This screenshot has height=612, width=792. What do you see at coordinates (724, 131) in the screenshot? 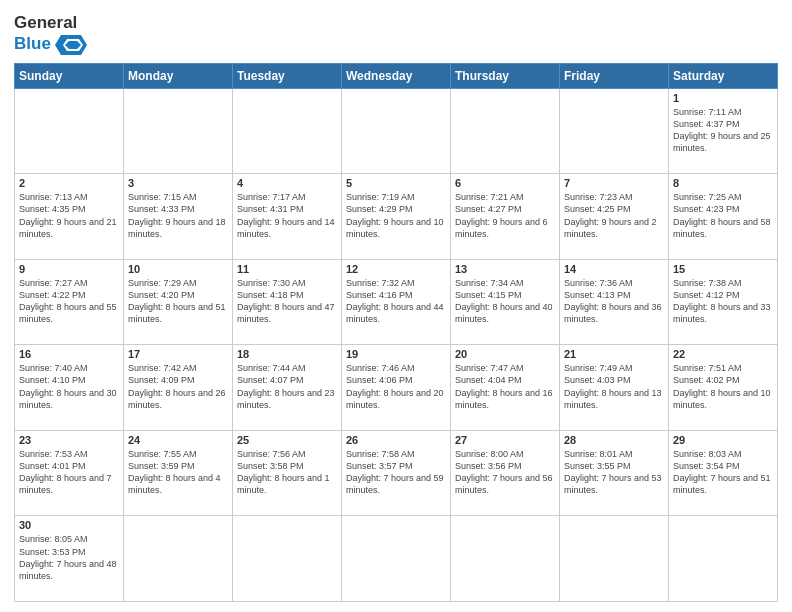
I see `calendar-cell: 1Sunrise: 7:11 AM Sunset: 4:37 PM Daylig…` at bounding box center [724, 131].